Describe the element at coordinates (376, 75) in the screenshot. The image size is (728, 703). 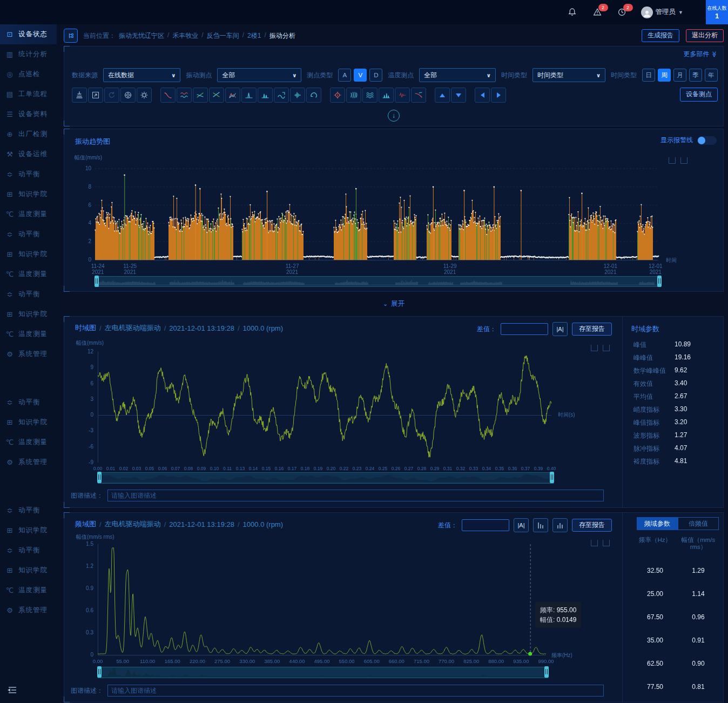
I see `point-type-chip-D: D` at that location.